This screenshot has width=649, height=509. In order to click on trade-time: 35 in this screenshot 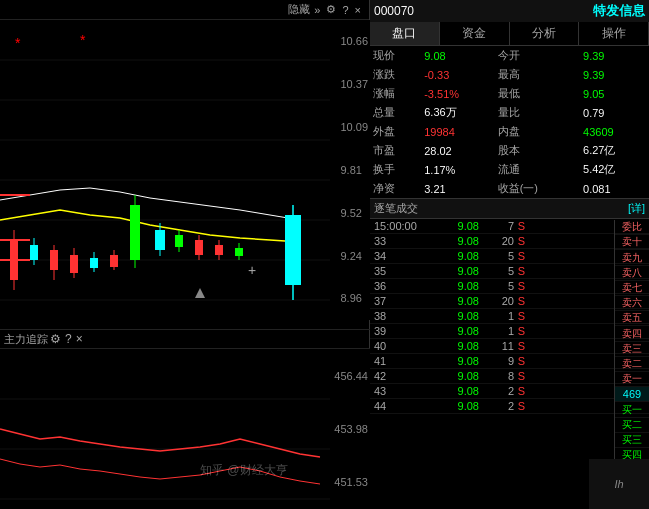, I will do `click(402, 271)`.